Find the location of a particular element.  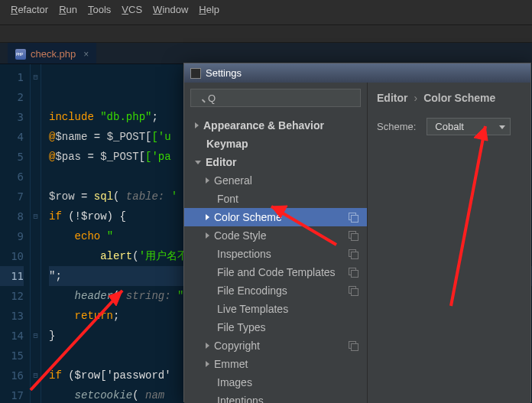

line-number: 17 is located at coordinates (12, 395).